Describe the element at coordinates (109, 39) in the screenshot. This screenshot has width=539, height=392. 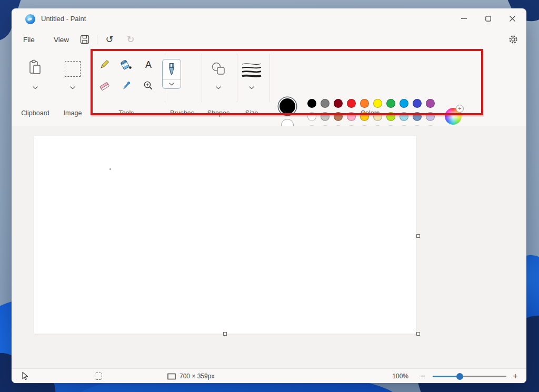
I see `undo-icon: ↺` at that location.